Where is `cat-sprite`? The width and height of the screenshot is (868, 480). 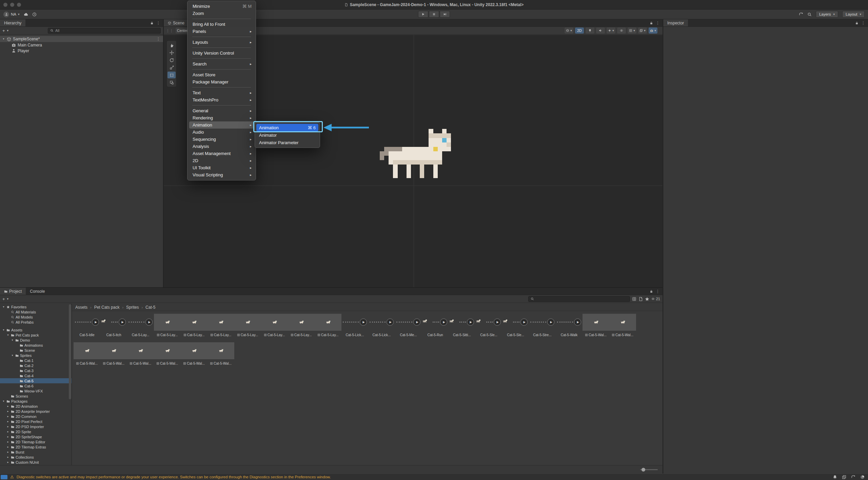 cat-sprite is located at coordinates (415, 156).